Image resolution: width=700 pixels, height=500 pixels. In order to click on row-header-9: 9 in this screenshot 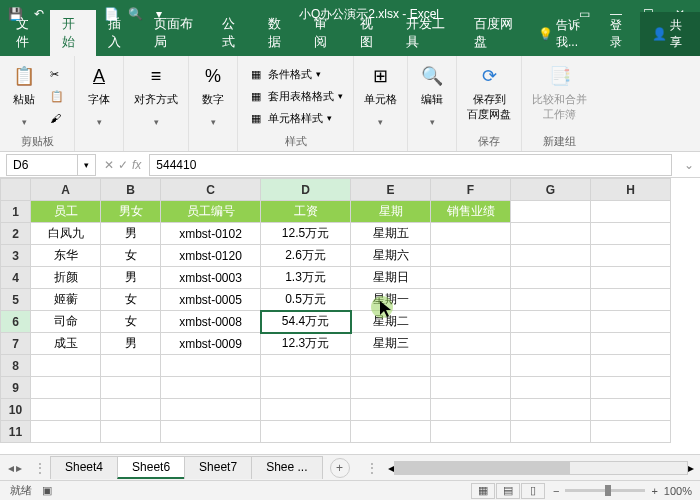, I will do `click(16, 388)`.